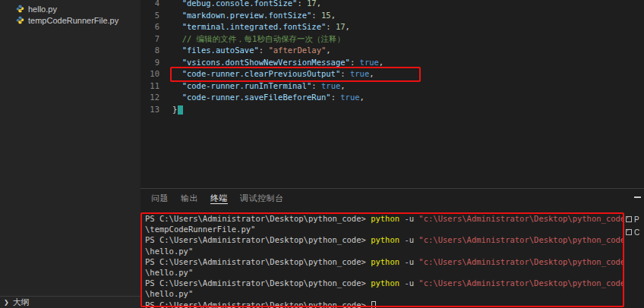 The width and height of the screenshot is (644, 308). I want to click on code-line: 13}, so click(392, 110).